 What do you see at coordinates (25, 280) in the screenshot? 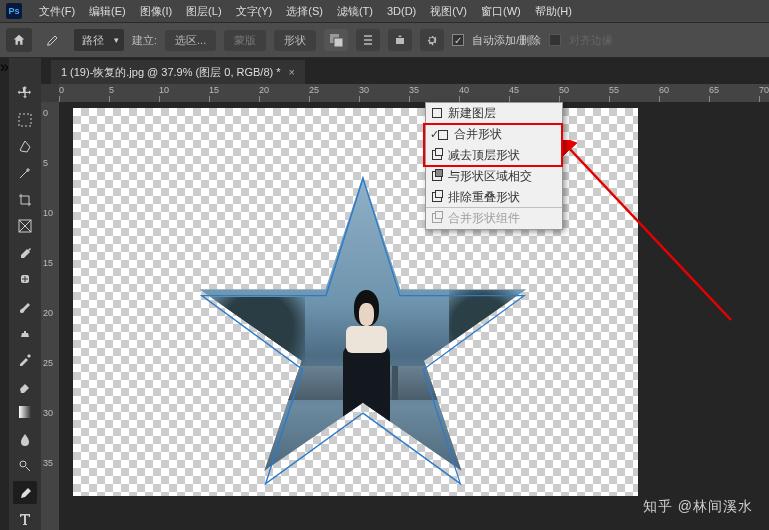
I see `healing-brush-tool` at bounding box center [25, 280].